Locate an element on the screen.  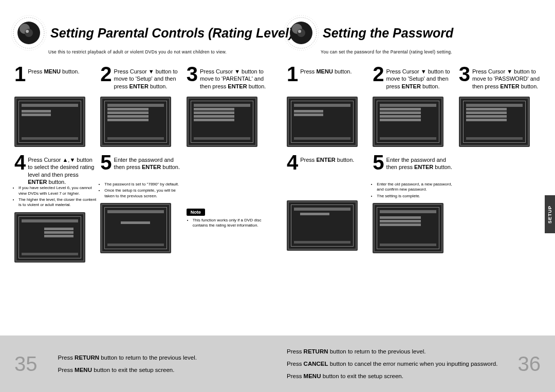
note-badge: Note is located at coordinates (196, 212).